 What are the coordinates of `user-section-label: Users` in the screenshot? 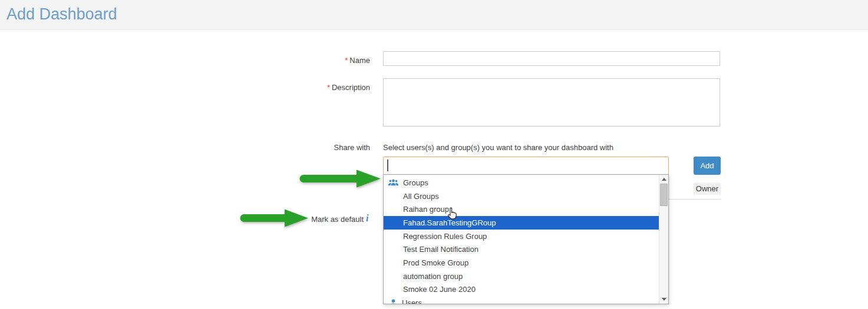 It's located at (412, 301).